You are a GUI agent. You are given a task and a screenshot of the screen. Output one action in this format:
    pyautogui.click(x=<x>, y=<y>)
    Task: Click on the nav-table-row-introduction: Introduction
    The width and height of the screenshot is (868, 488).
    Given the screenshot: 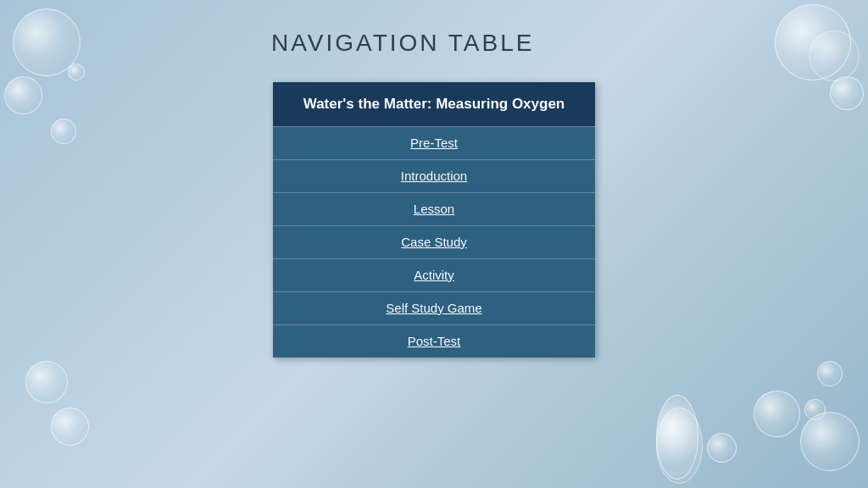 What is the action you would take?
    pyautogui.click(x=434, y=176)
    